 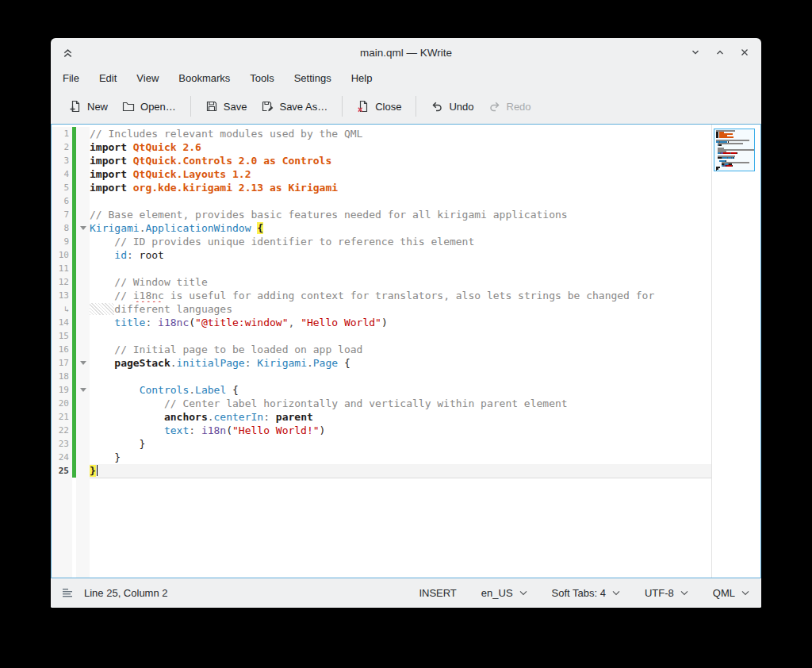 I want to click on code-line: 12 // Window title, so click(x=381, y=282).